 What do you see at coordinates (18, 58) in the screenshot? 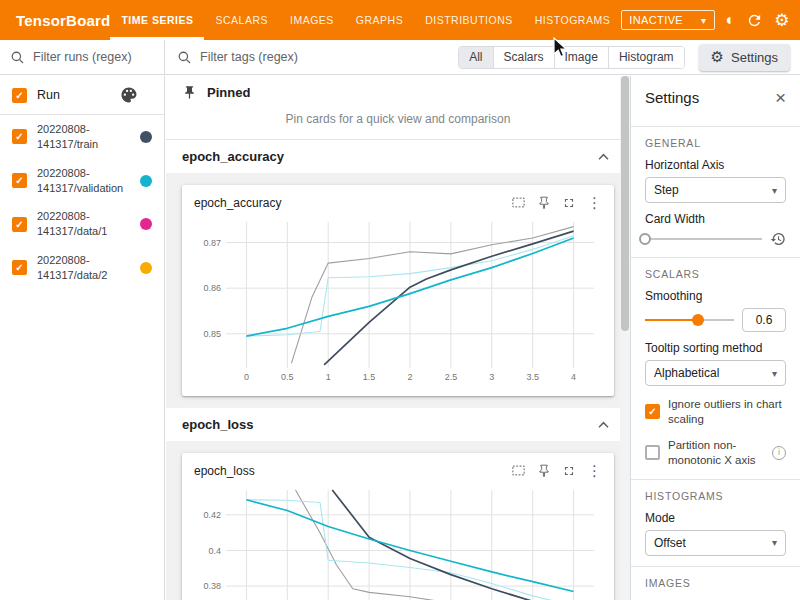
I see `search-icon` at bounding box center [18, 58].